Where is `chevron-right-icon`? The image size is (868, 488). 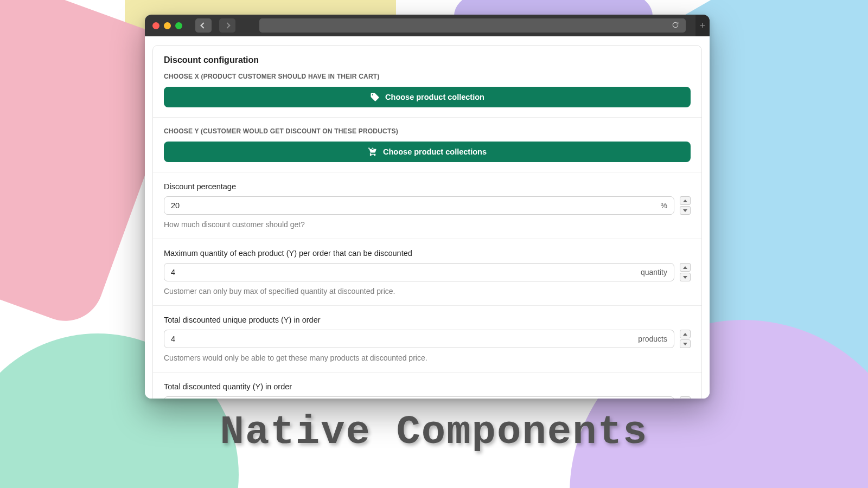 chevron-right-icon is located at coordinates (227, 25).